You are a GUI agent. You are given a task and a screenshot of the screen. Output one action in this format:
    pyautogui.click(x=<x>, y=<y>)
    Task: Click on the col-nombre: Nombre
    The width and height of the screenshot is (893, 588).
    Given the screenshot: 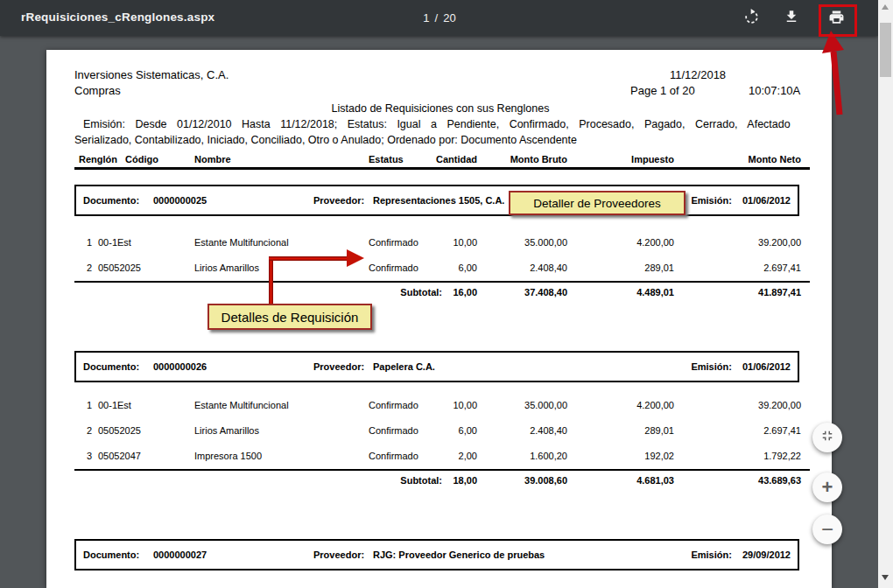 What is the action you would take?
    pyautogui.click(x=213, y=159)
    